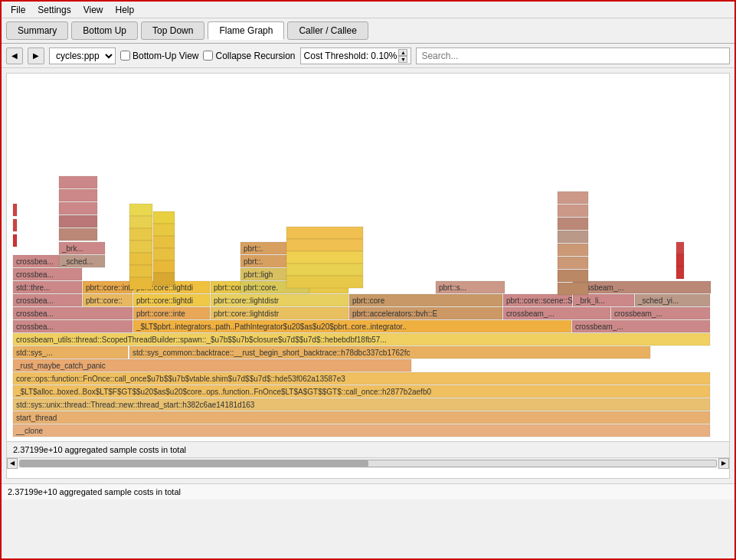 Image resolution: width=736 pixels, height=560 pixels. Describe the element at coordinates (15, 56) in the screenshot. I see `nav-back-button: ◀` at that location.